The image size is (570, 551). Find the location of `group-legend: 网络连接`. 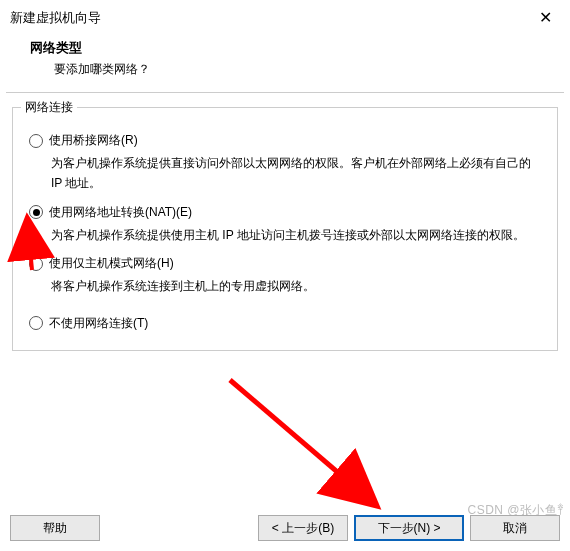

group-legend: 网络连接 is located at coordinates (49, 108).